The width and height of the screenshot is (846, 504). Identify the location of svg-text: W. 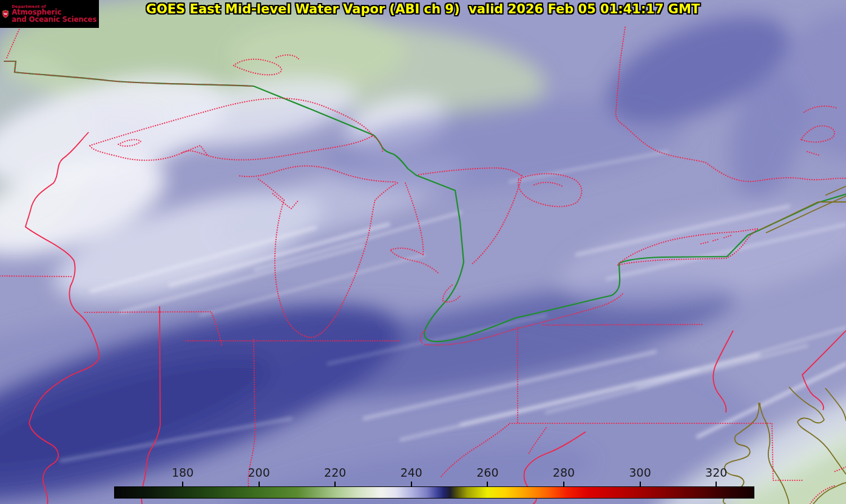
(6, 13).